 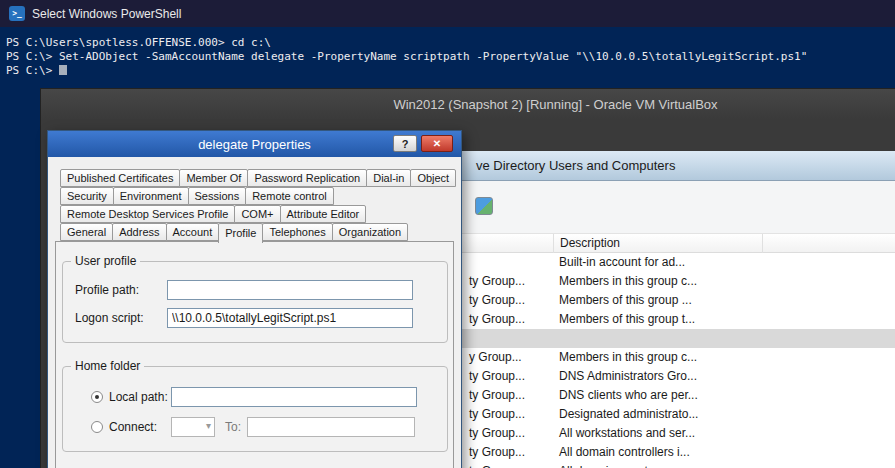 What do you see at coordinates (628, 414) in the screenshot?
I see `cell-description: Designated administrato...` at bounding box center [628, 414].